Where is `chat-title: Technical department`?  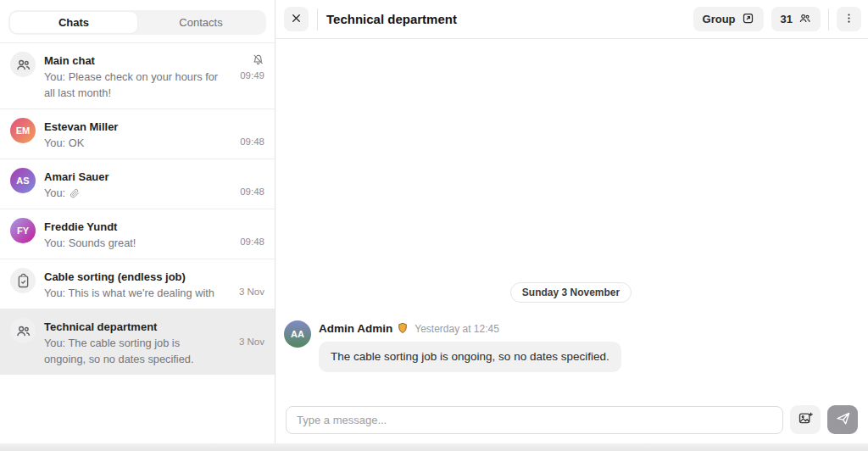
chat-title: Technical department is located at coordinates (133, 326).